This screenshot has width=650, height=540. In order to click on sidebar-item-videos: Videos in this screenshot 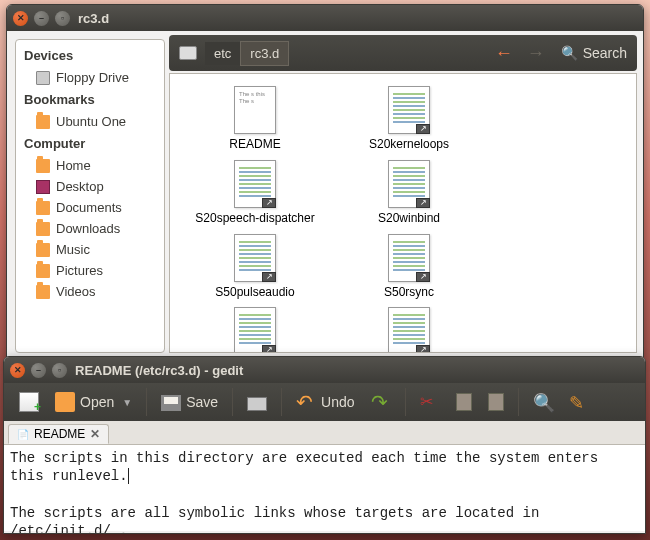, I will do `click(90, 292)`.